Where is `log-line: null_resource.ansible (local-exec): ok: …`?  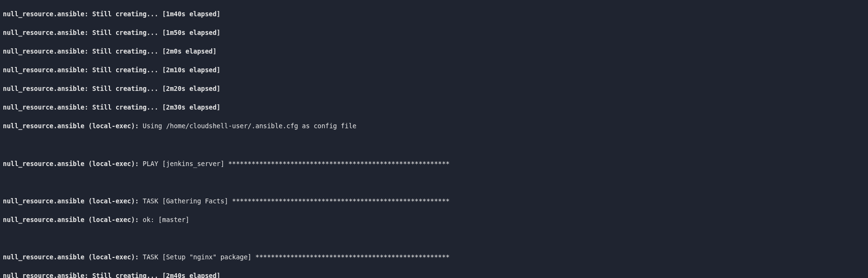 log-line: null_resource.ansible (local-exec): ok: … is located at coordinates (434, 220).